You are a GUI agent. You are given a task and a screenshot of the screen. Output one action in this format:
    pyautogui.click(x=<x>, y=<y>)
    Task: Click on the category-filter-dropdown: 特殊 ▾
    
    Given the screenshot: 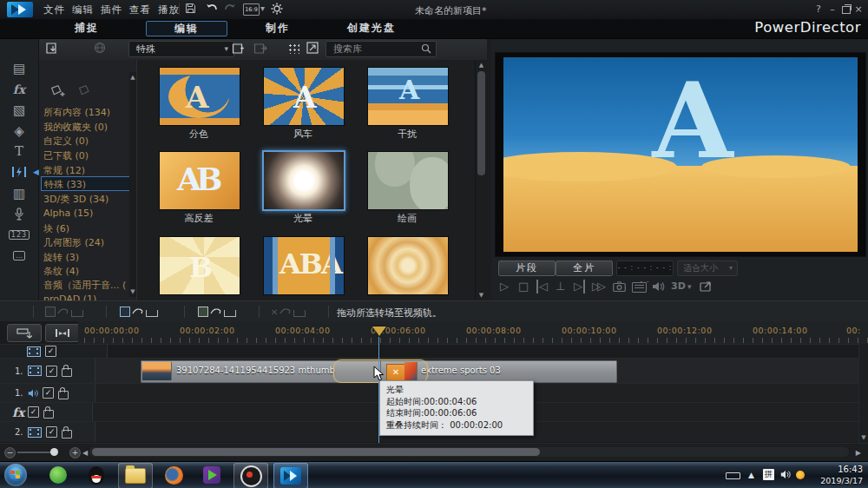 What is the action you would take?
    pyautogui.click(x=181, y=49)
    